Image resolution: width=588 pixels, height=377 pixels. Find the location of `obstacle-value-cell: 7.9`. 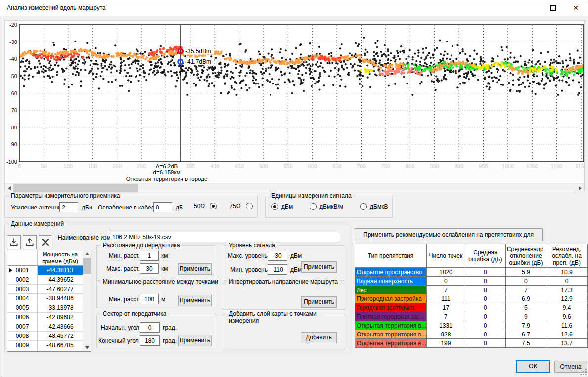

obstacle-value-cell: 7.9 is located at coordinates (526, 326).